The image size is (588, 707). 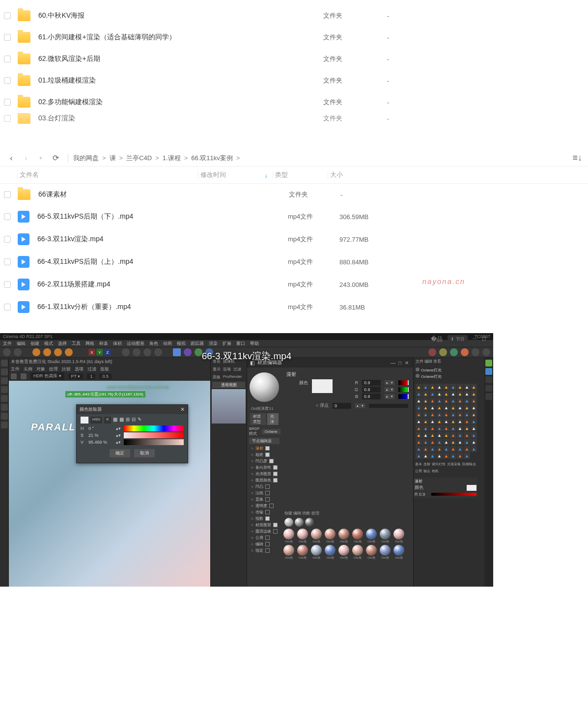 What do you see at coordinates (264, 525) in the screenshot?
I see `channel-item: ○材质图层` at bounding box center [264, 525].